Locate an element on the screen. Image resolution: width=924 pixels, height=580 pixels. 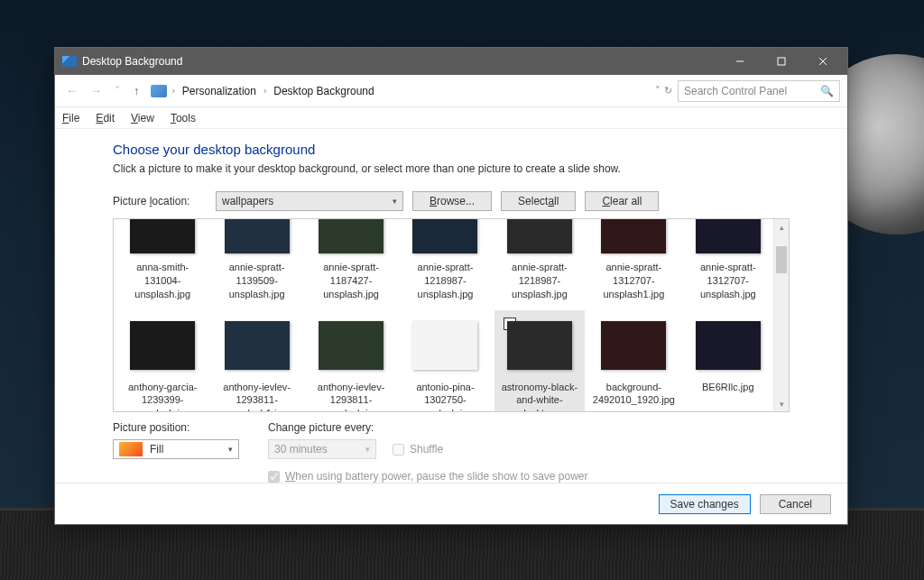
picture-location-value: wallpapers is located at coordinates (247, 201).